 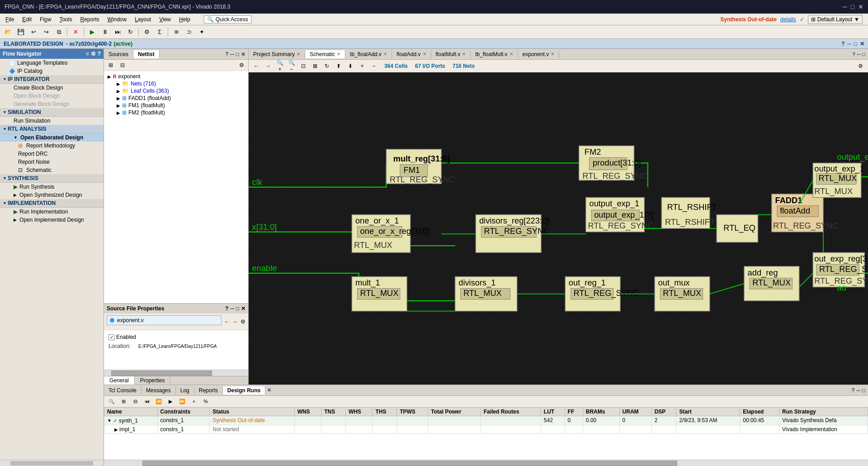 I want to click on nav-run-simulation: Run Simulation, so click(x=52, y=121).